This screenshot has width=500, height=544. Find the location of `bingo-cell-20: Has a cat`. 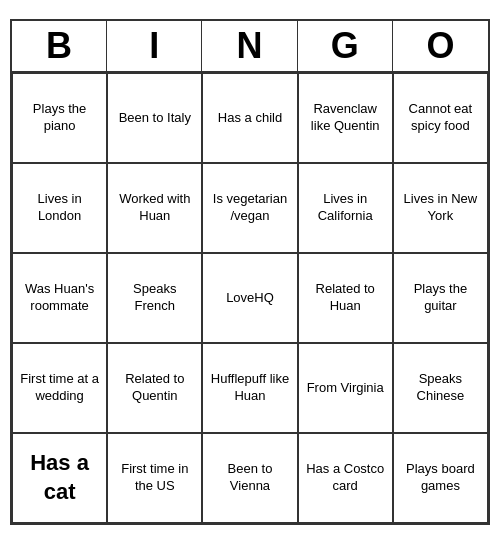

bingo-cell-20: Has a cat is located at coordinates (60, 478).